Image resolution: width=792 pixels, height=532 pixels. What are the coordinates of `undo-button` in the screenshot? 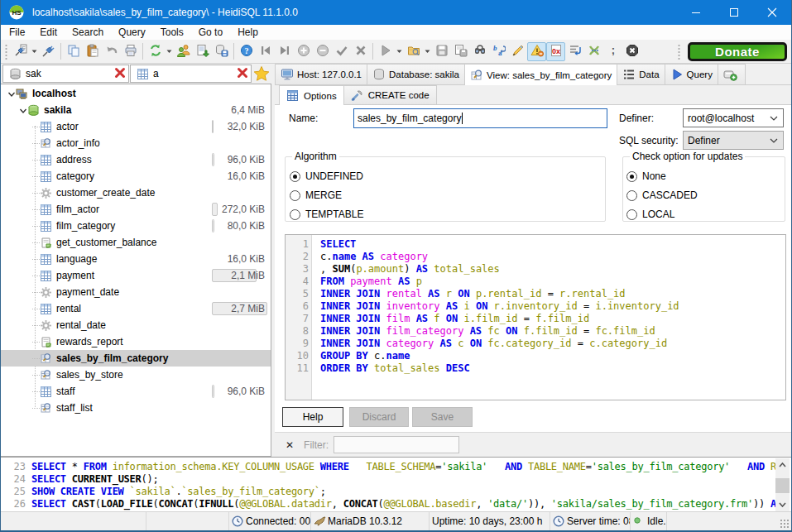 It's located at (111, 51).